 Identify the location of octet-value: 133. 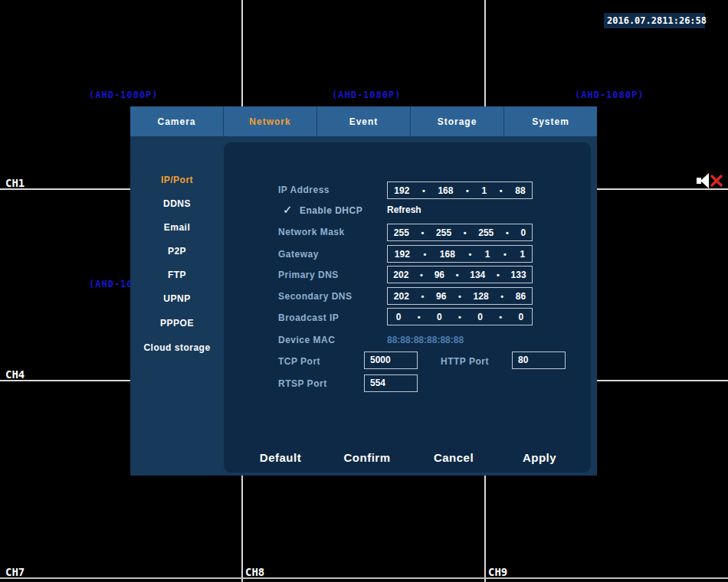
(519, 275).